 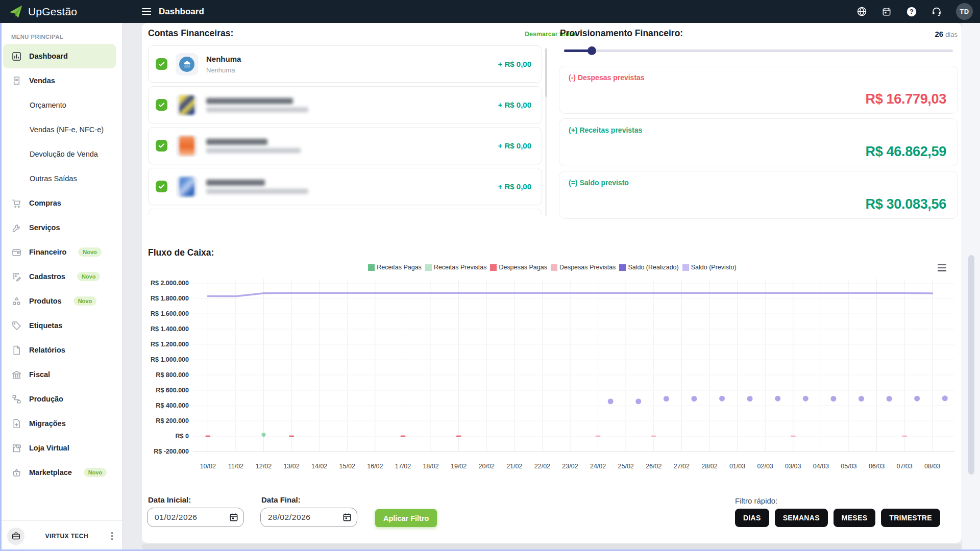 What do you see at coordinates (48, 252) in the screenshot?
I see `sidebar-item-label: Financeiro` at bounding box center [48, 252].